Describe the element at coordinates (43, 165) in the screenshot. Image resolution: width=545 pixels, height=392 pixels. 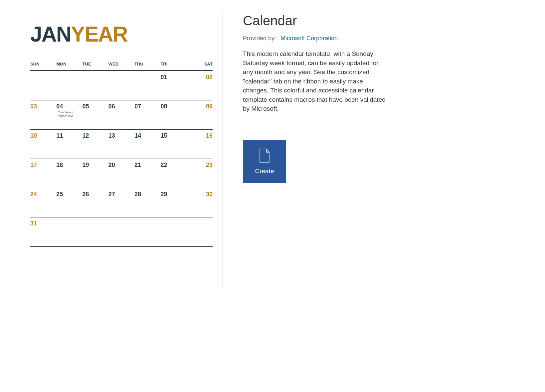
I see `day-number: 17` at that location.